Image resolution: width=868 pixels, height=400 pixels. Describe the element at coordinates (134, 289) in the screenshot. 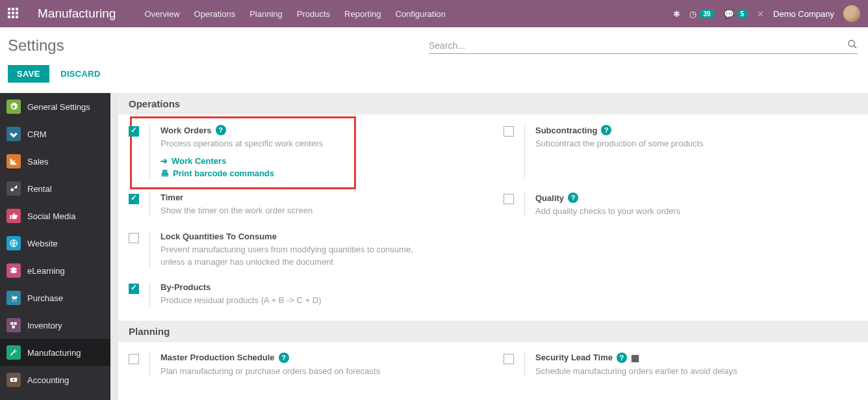

I see `checkbox-by-products` at that location.